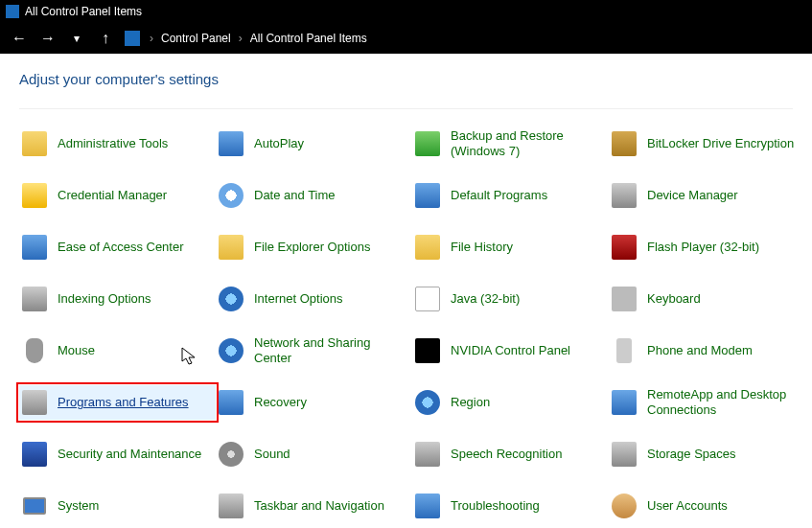  I want to click on cp-item-credential-manager: Credential Manager, so click(117, 195).